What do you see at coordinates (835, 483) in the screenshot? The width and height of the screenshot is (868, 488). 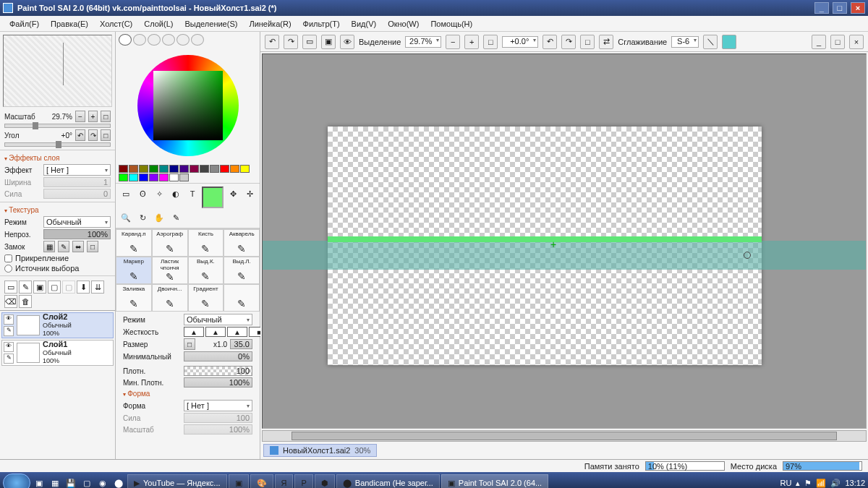 I see `tray-vol-icon: 🔊` at bounding box center [835, 483].